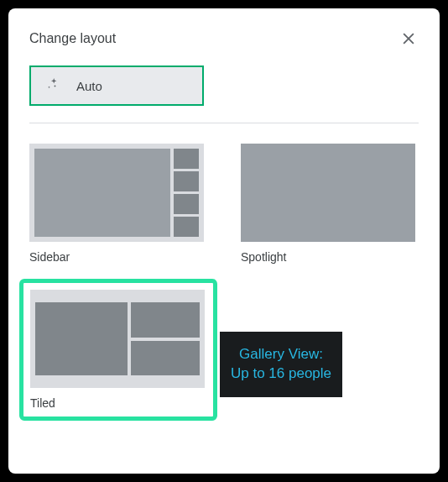 Image resolution: width=448 pixels, height=482 pixels. What do you see at coordinates (281, 375) in the screenshot?
I see `tooltip-line2: Up to 16 people` at bounding box center [281, 375].